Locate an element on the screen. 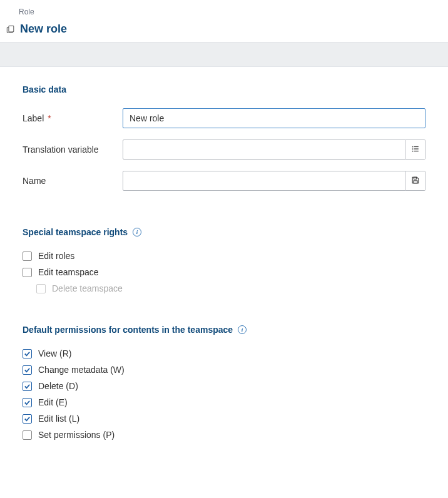 The image size is (448, 498). name-input is located at coordinates (264, 181).